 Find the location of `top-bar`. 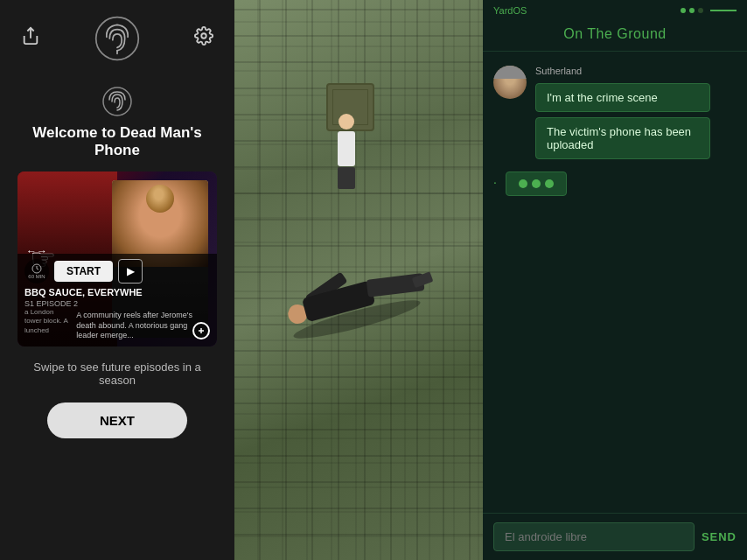

top-bar is located at coordinates (117, 38).